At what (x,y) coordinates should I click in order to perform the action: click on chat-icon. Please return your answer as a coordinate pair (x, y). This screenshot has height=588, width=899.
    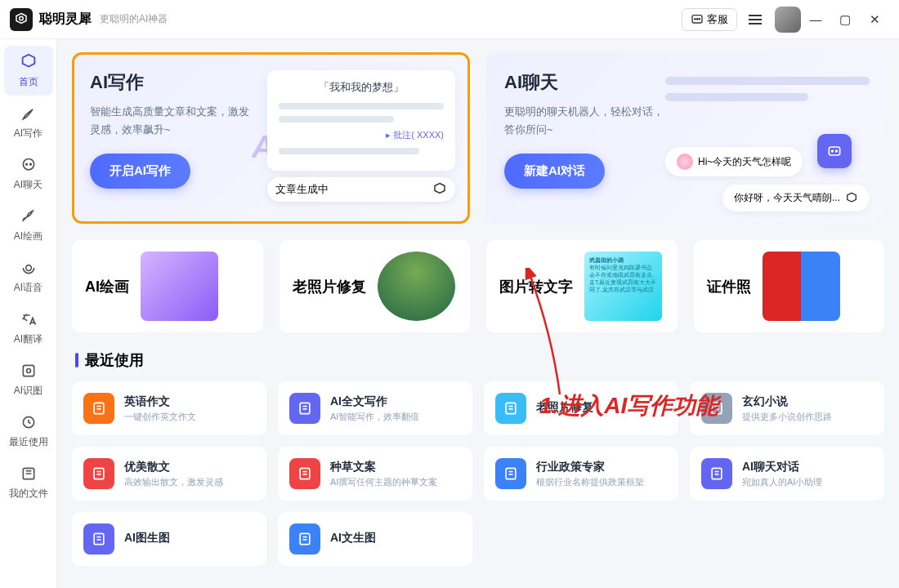
    Looking at the image, I should click on (29, 165).